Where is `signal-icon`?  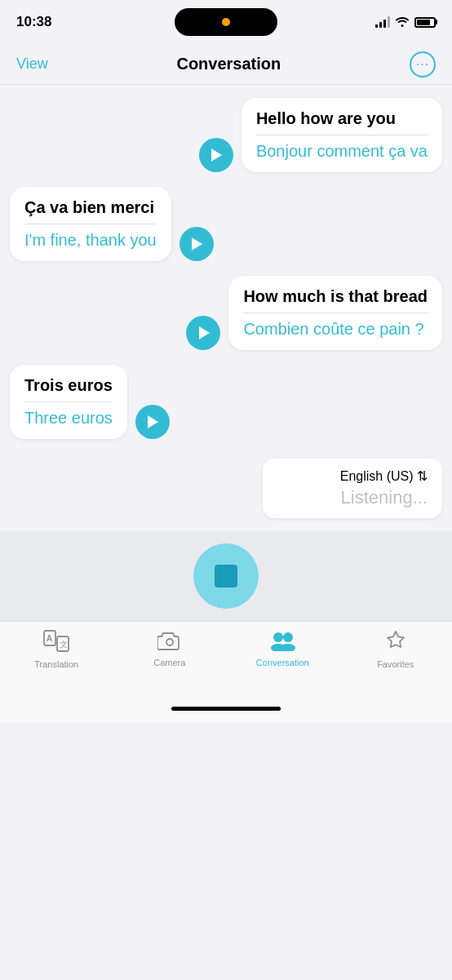
signal-icon is located at coordinates (383, 22).